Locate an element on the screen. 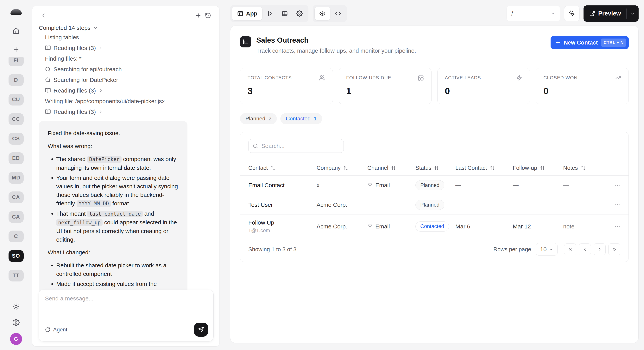  pagination-controls: Rows per page 10 is located at coordinates (557, 249).